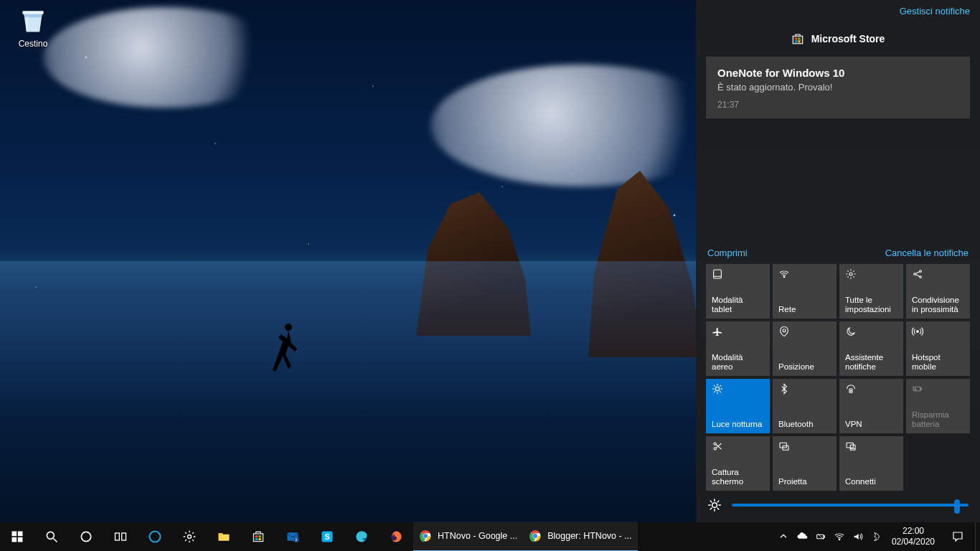 Image resolution: width=980 pixels, height=551 pixels. What do you see at coordinates (918, 389) in the screenshot?
I see `battery-icon` at bounding box center [918, 389].